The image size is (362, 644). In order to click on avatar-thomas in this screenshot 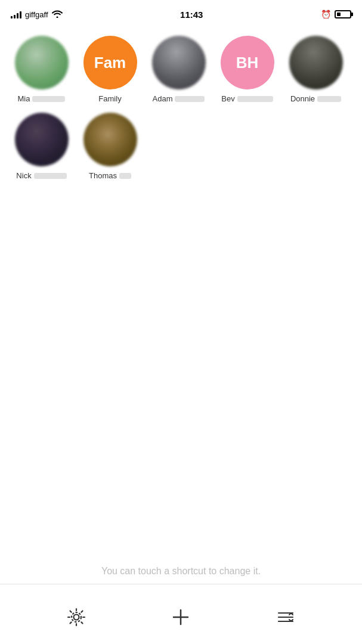, I will do `click(110, 140)`.